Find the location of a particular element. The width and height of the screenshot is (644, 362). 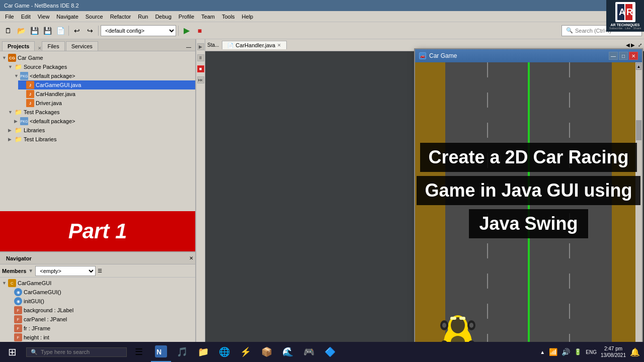

nav-item-initgui: ◉ initGUI() is located at coordinates (101, 301).